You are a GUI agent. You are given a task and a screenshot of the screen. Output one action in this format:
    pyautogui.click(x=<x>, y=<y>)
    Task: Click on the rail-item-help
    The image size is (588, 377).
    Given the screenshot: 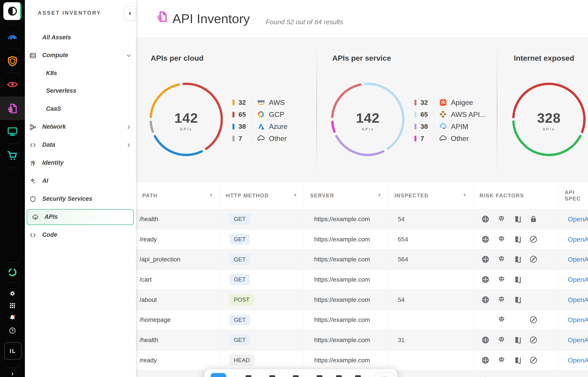 What is the action you would take?
    pyautogui.click(x=12, y=330)
    